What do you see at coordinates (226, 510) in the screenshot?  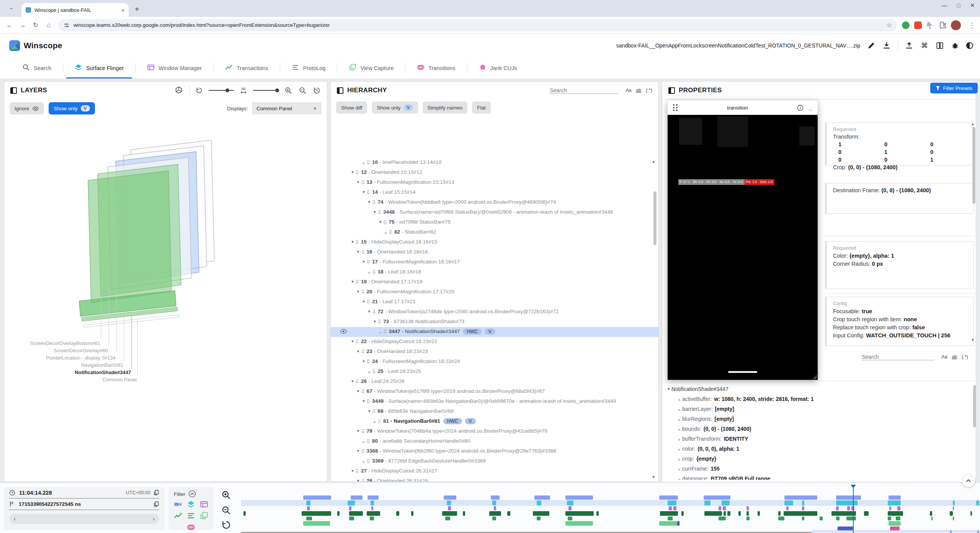 I see `timeline-zoom-out-icon` at bounding box center [226, 510].